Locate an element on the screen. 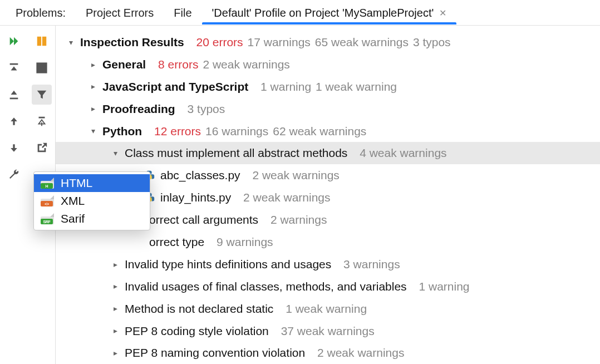 Image resolution: width=600 pixels, height=364 pixels. root-typos: 3 typos is located at coordinates (432, 42).